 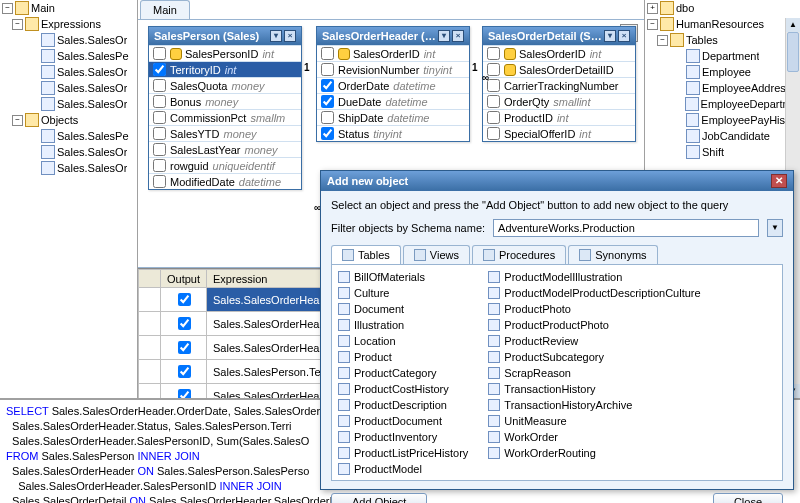 I want to click on object-list-item: BillOfMaterials, so click(x=403, y=276).